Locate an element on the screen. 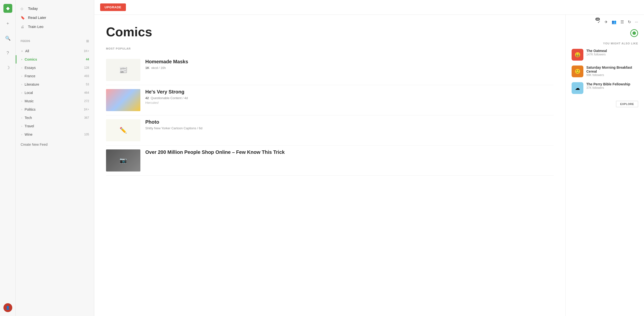  rec-info-perry-bible: The Perry Bible Fellowship 37K followers is located at coordinates (608, 86).